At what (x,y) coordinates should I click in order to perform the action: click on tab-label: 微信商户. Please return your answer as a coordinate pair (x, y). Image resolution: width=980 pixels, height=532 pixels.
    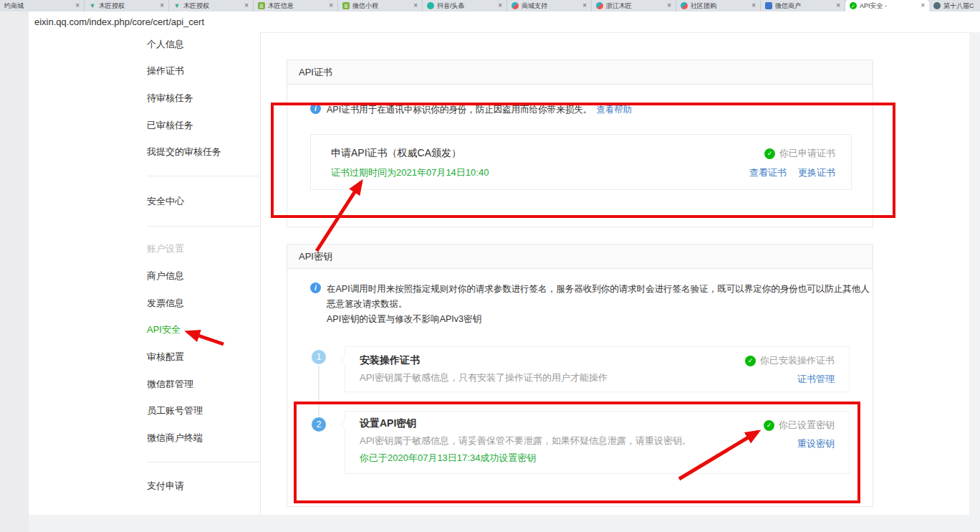
    Looking at the image, I should click on (804, 6).